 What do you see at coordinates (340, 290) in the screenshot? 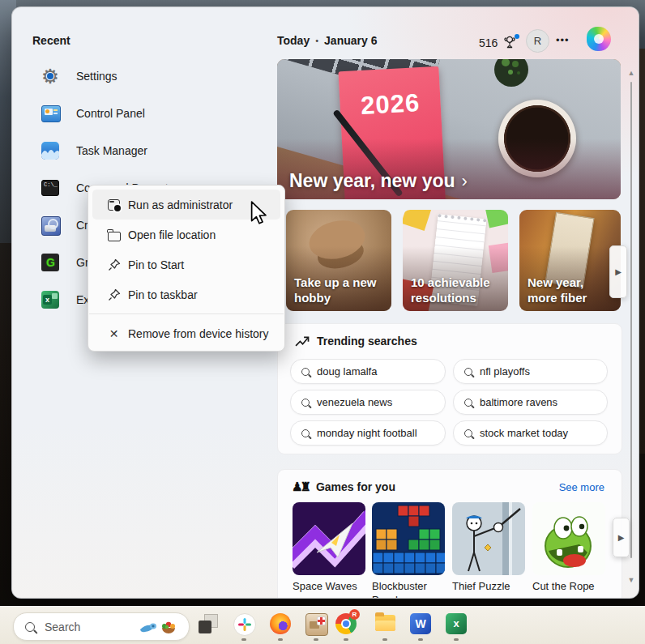
I see `card-title: Take up a new hobby` at bounding box center [340, 290].